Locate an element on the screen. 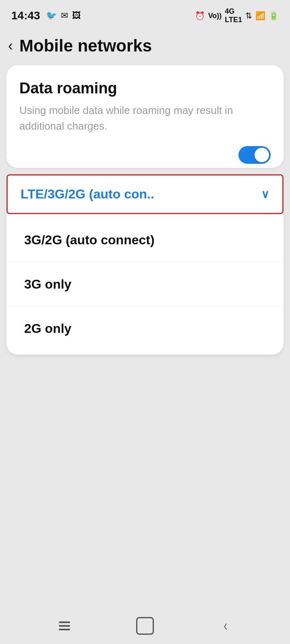  toggle-knob is located at coordinates (262, 155).